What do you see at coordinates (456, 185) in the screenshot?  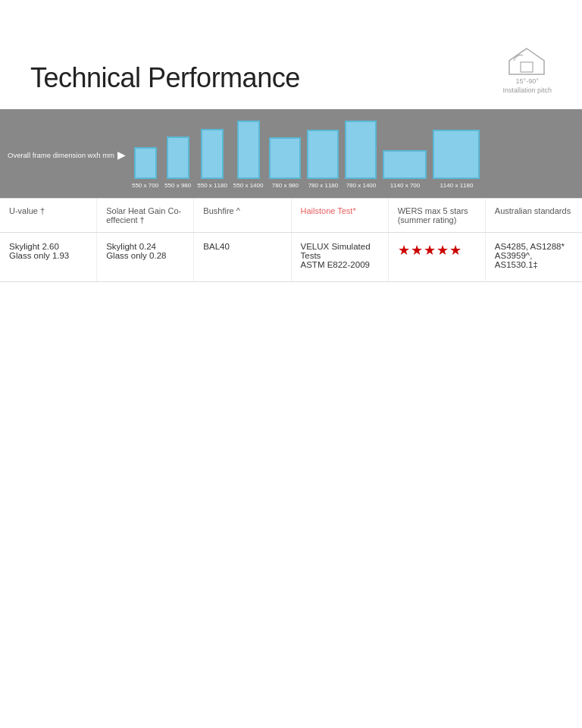 I see `skylight-dim-label: 1140 x 1180` at bounding box center [456, 185].